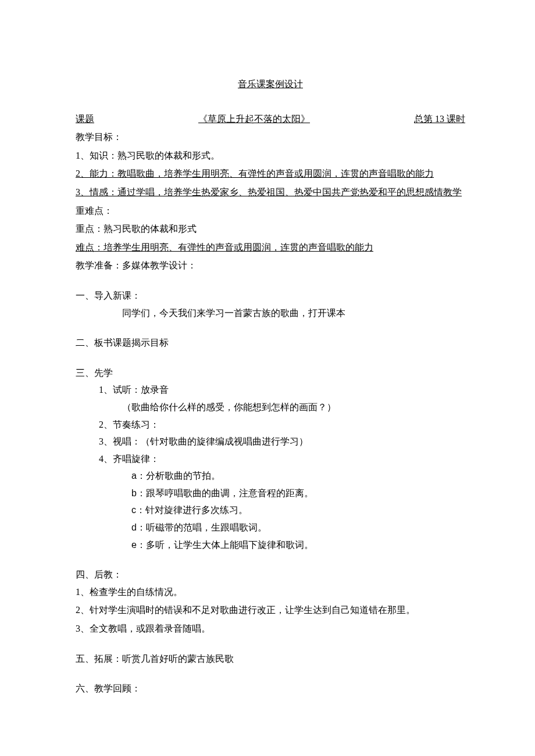 The height and width of the screenshot is (756, 535). I want to click on doc-title: 音乐课案例设计, so click(270, 84).